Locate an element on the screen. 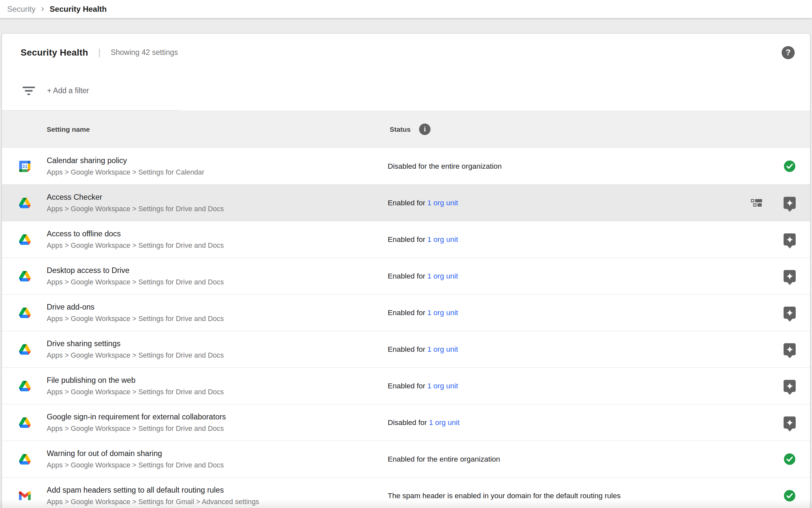  setting-name-cell: Warning for out of domain sharing Apps >… is located at coordinates (217, 459).